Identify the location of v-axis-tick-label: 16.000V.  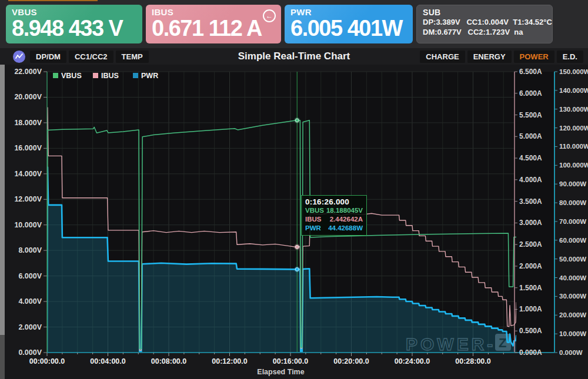
(28, 148).